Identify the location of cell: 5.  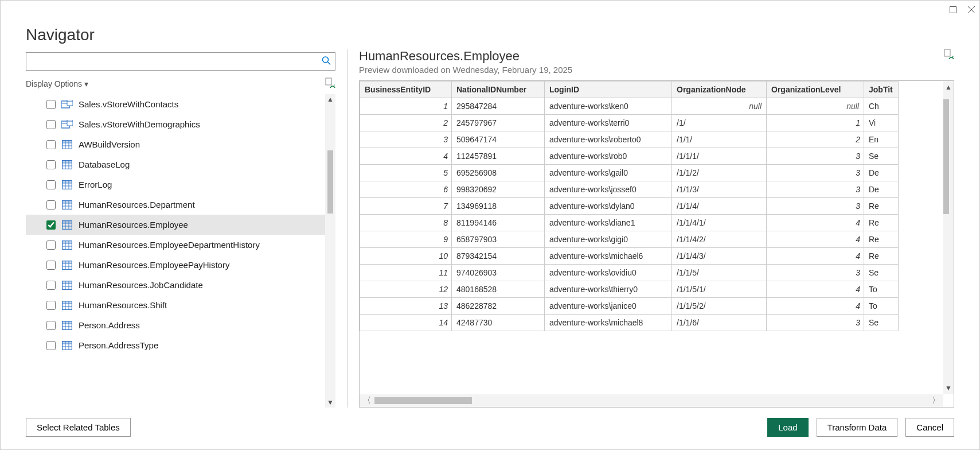
(406, 173).